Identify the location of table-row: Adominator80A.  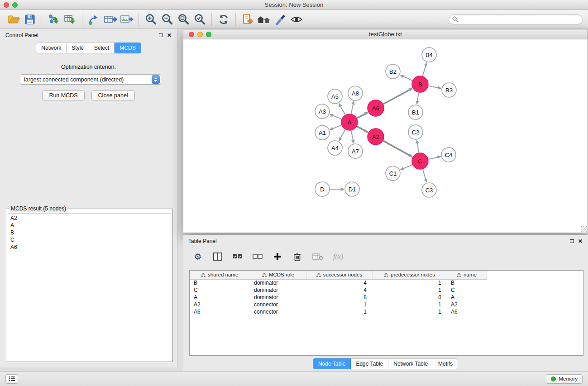
(338, 297).